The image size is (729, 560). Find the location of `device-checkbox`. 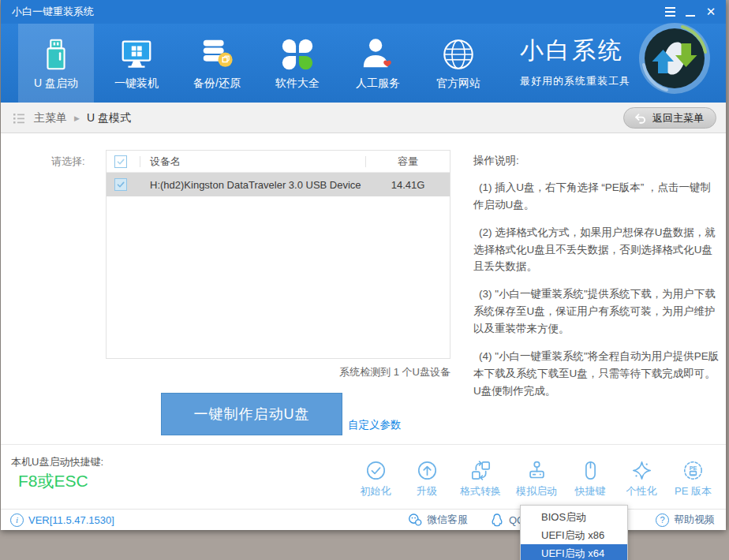

device-checkbox is located at coordinates (121, 185).